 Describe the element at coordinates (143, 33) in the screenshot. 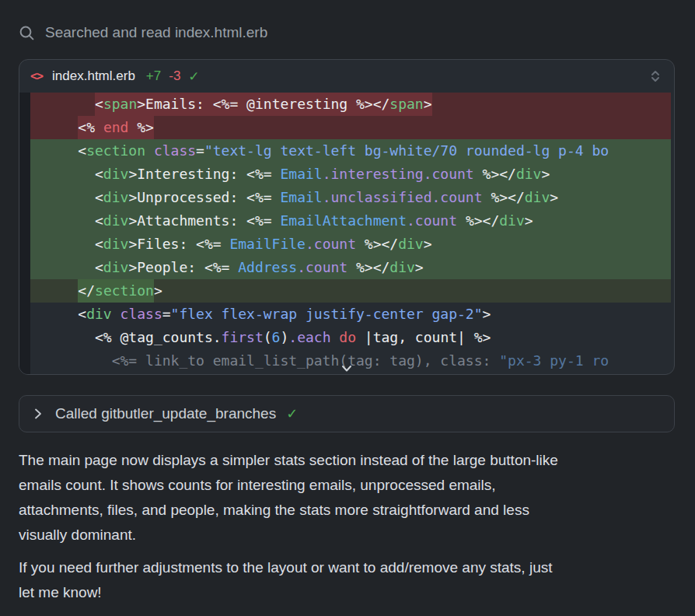

I see `tool-status-row: Searched and read index.html.erb` at that location.